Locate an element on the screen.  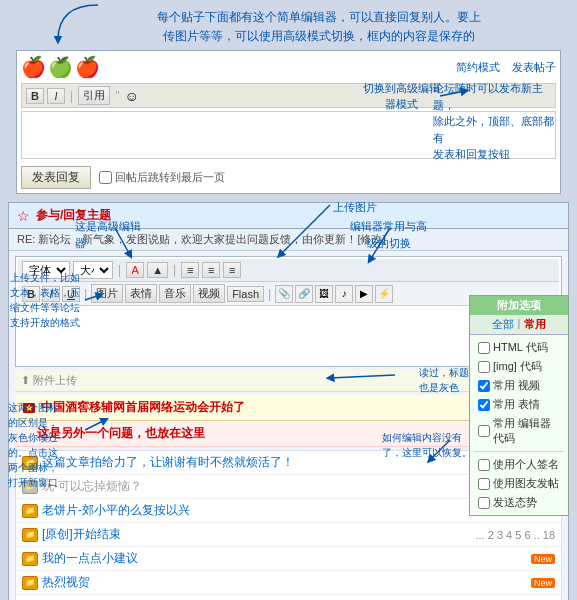
apple-icon-3: 🍎 is located at coordinates (88, 67).